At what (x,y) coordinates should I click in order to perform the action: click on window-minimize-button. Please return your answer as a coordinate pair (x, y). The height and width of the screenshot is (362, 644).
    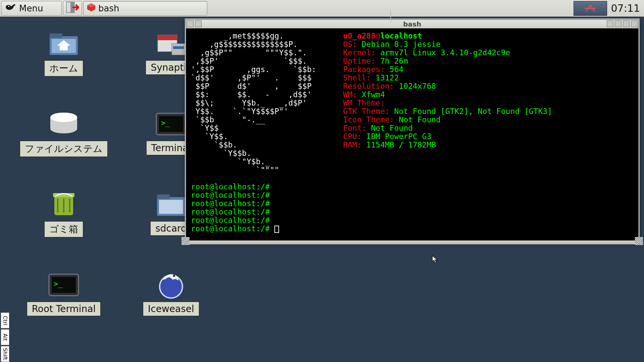
    Looking at the image, I should click on (610, 24).